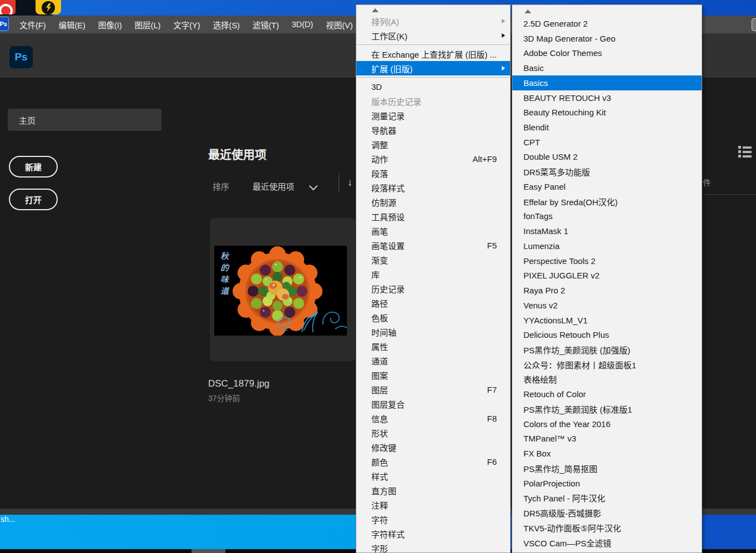  I want to click on window-menu-item: 版本历史记录, so click(433, 101).